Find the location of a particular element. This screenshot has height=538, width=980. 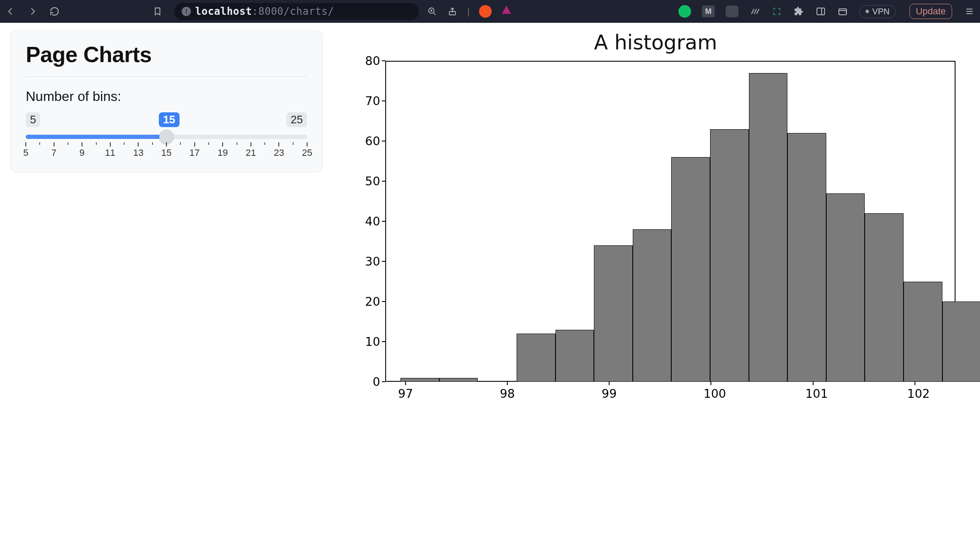

update-button: Update is located at coordinates (931, 11).